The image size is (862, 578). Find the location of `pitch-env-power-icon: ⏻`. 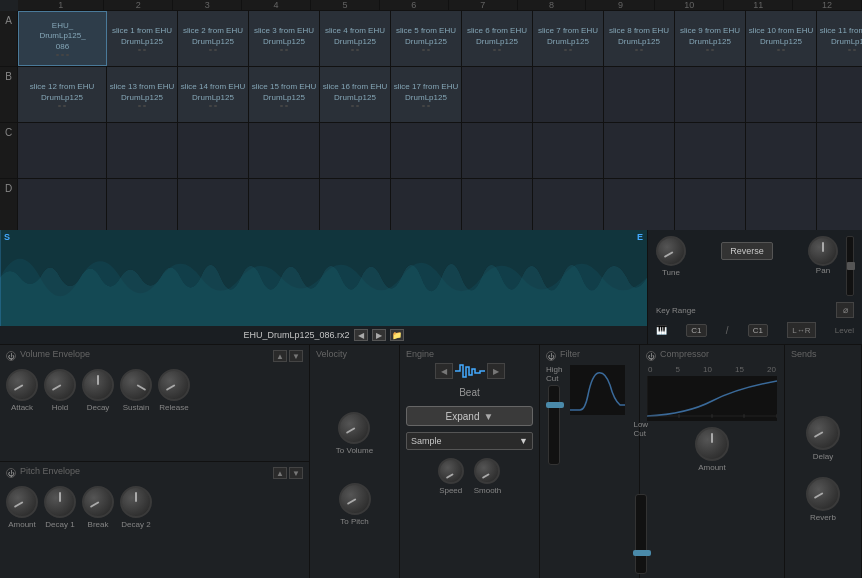

pitch-env-power-icon: ⏻ is located at coordinates (11, 473).